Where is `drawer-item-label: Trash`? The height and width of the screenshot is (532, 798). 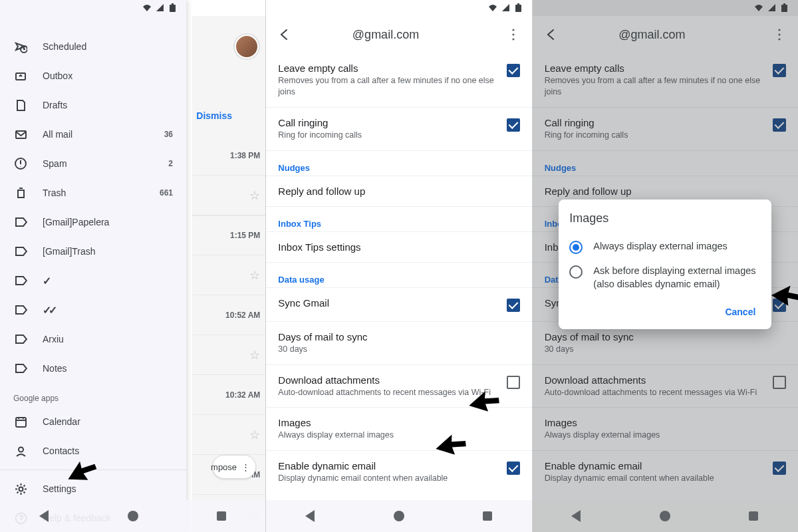
drawer-item-label: Trash is located at coordinates (94, 193).